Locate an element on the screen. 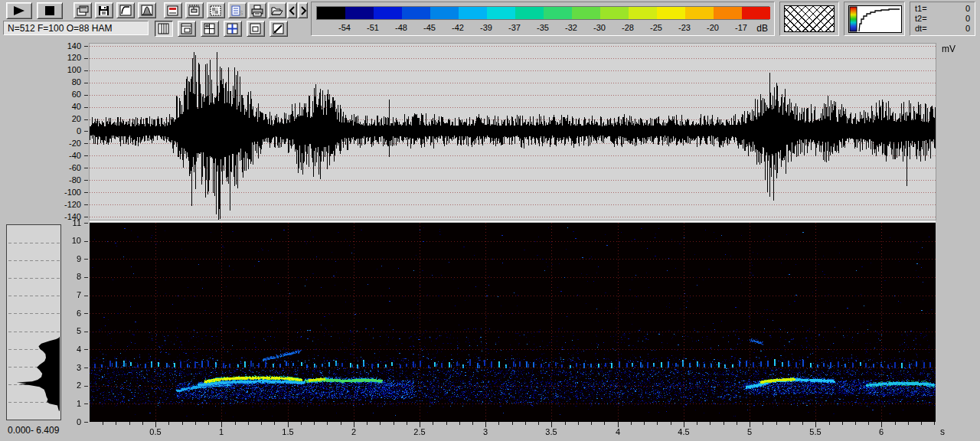  measure-window-button is located at coordinates (194, 11).